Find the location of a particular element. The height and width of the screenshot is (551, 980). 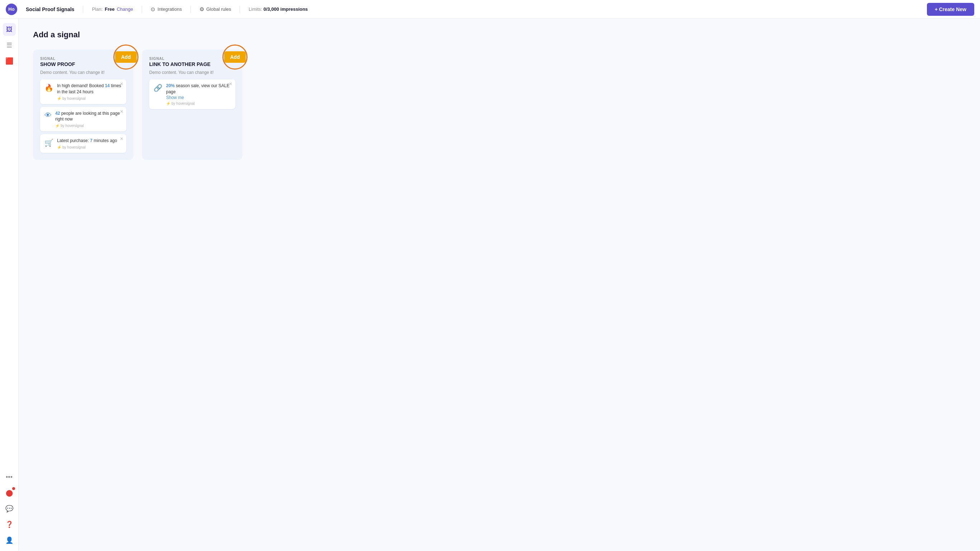

notif-preview-purchase: ✕ 🛒 Latest purchase: 7 minutes ago ⚡ by … is located at coordinates (83, 144).